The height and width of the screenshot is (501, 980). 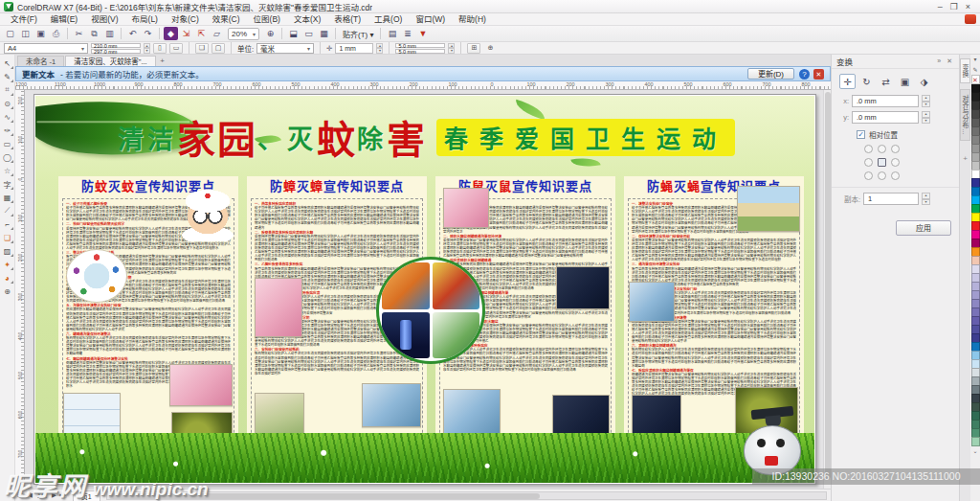 I want to click on docker-side-tab: 变换, so click(x=965, y=71).